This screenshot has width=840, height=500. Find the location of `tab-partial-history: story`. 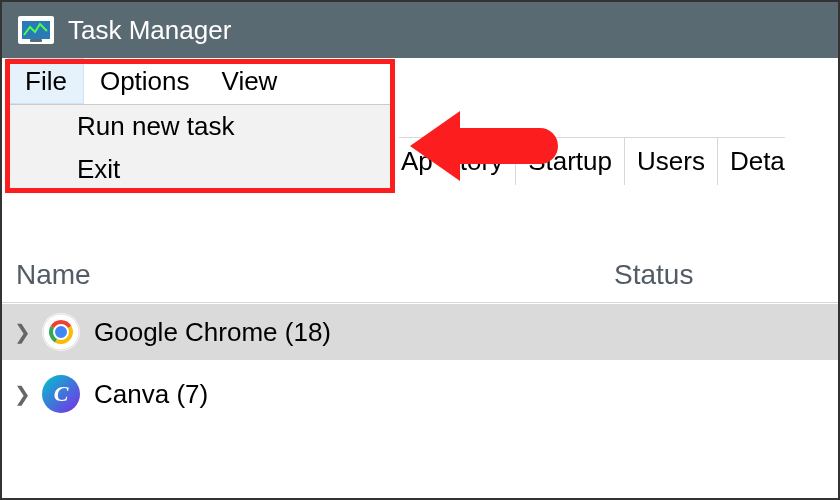

tab-partial-history: story is located at coordinates (480, 161).